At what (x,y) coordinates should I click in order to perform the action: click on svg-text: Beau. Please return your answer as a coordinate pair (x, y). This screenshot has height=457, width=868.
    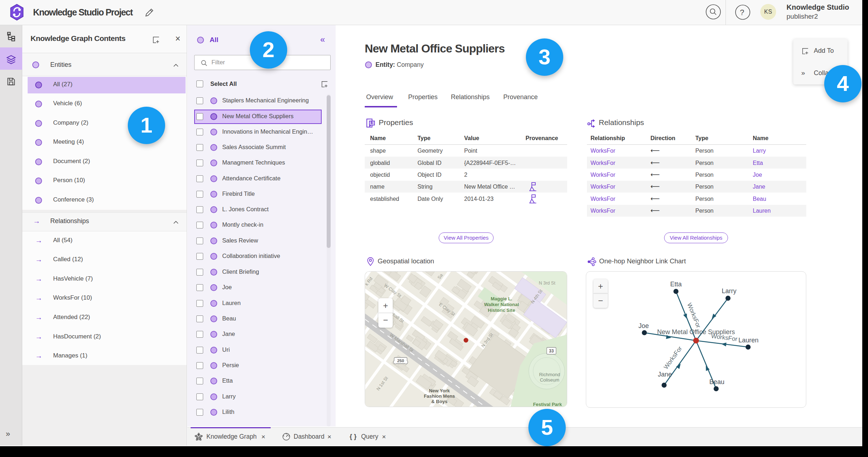
    Looking at the image, I should click on (717, 382).